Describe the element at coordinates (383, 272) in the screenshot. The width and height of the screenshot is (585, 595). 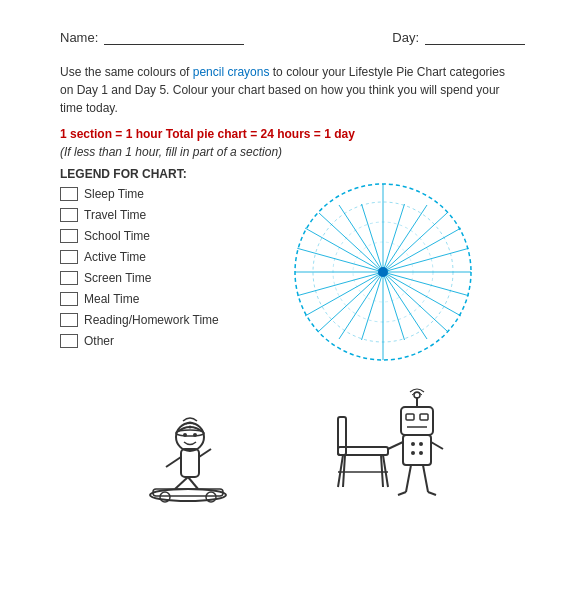
I see `pie-svg` at that location.